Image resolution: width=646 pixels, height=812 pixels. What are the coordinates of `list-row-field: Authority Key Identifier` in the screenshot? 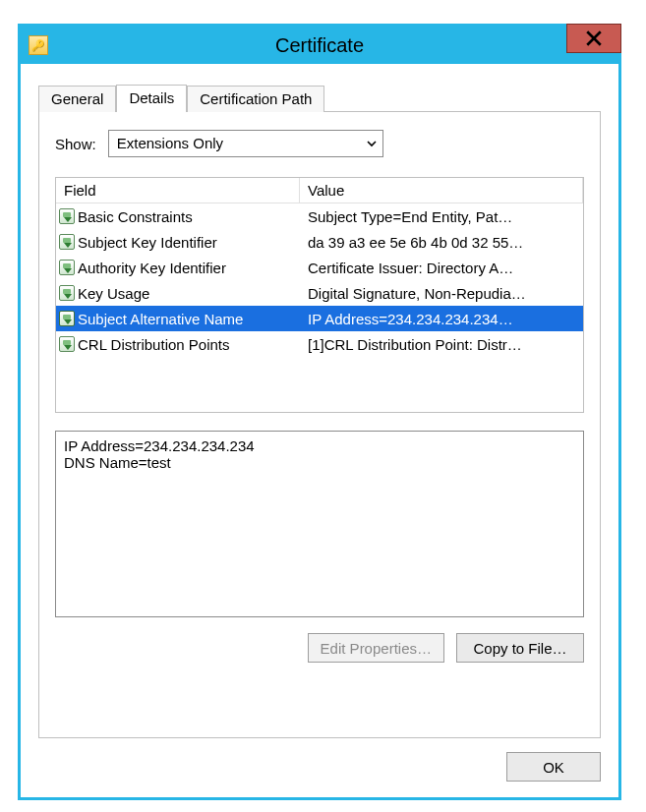 It's located at (189, 267).